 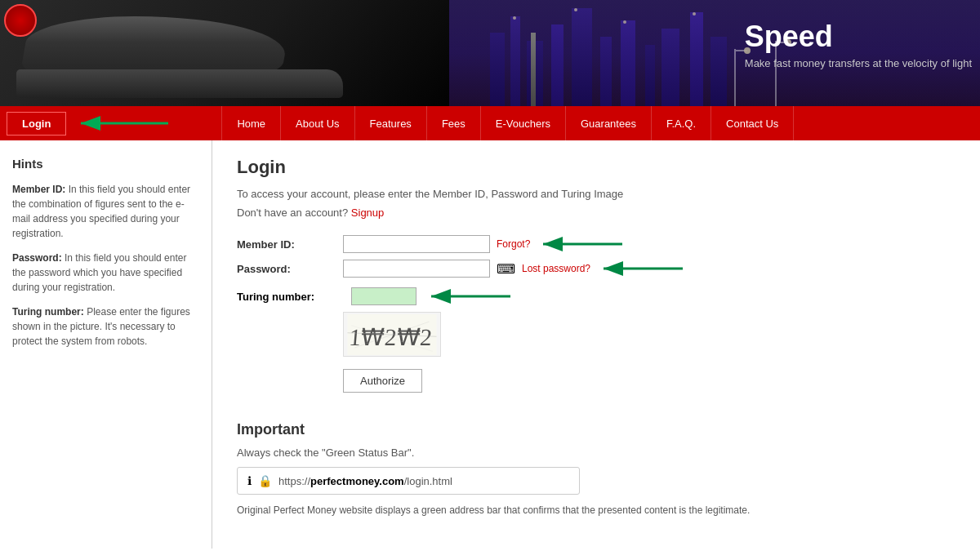 What do you see at coordinates (642, 269) in the screenshot?
I see `lost-password-arrow-icon` at bounding box center [642, 269].